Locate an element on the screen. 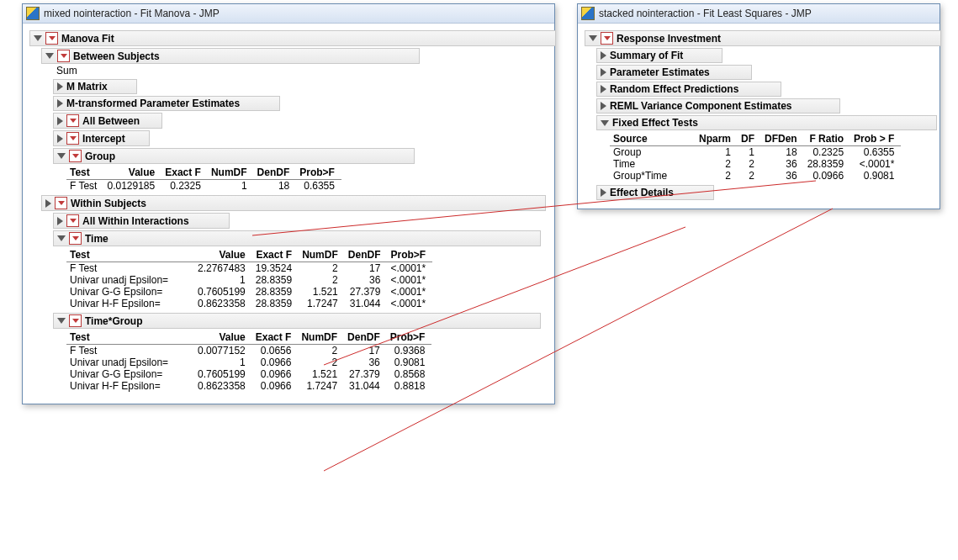 Image resolution: width=958 pixels, height=560 pixels. col-value: Value is located at coordinates (133, 173).